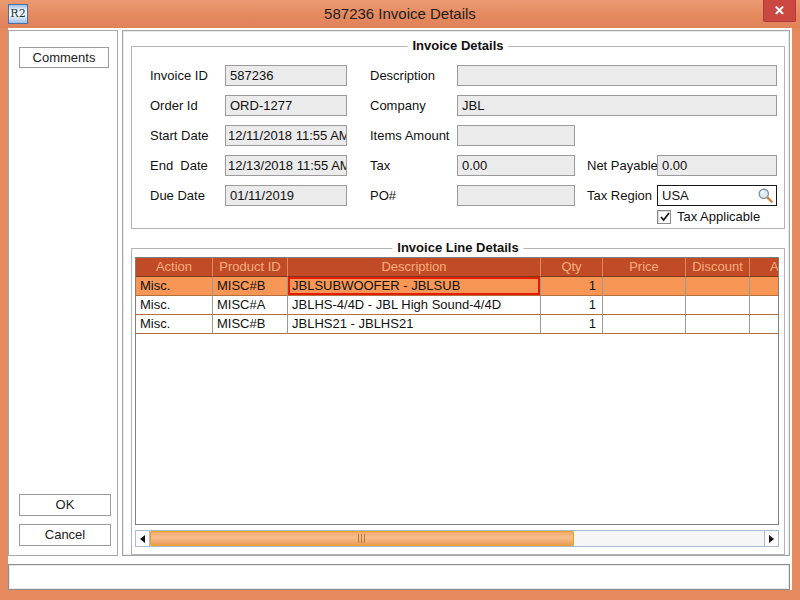 This screenshot has height=600, width=800. What do you see at coordinates (622, 166) in the screenshot?
I see `net-payable-label: Net Payable` at bounding box center [622, 166].